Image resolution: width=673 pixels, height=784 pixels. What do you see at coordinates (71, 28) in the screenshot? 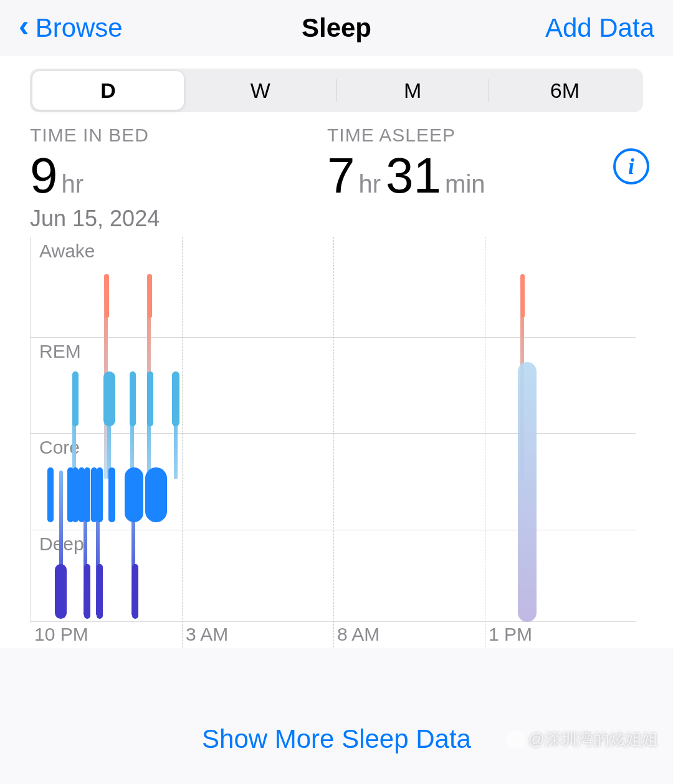
I see `back-button: ‹ Browse` at bounding box center [71, 28].